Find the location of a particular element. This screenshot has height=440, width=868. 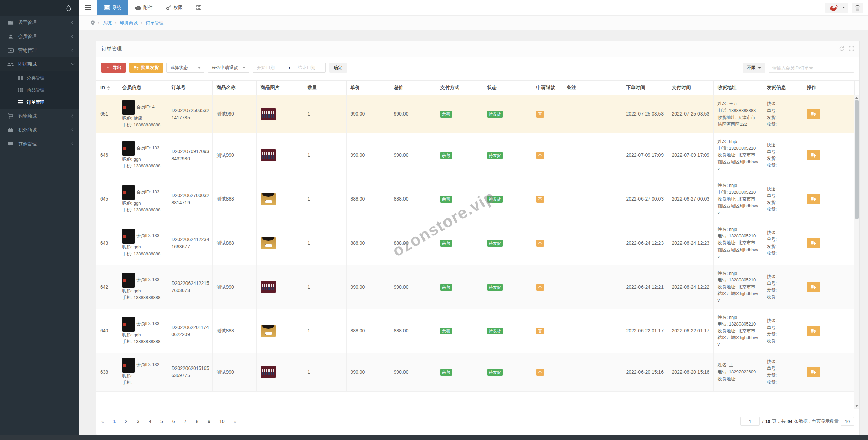

refresh-icon is located at coordinates (842, 49).